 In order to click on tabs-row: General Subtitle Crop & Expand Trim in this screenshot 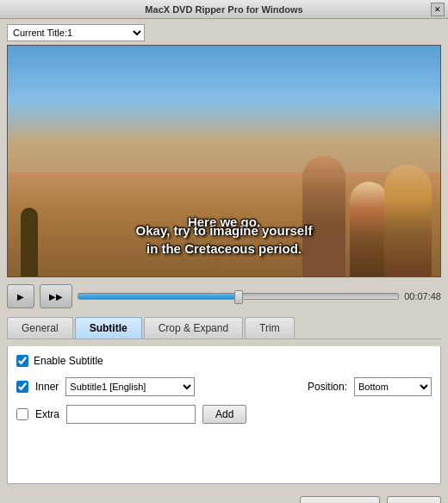, I will do `click(224, 328)`.